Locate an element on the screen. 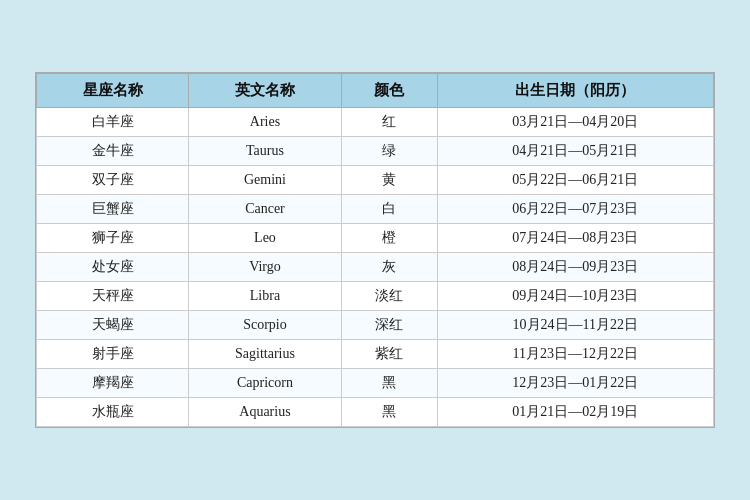 This screenshot has width=750, height=500. cell-english-name: Aries is located at coordinates (265, 122).